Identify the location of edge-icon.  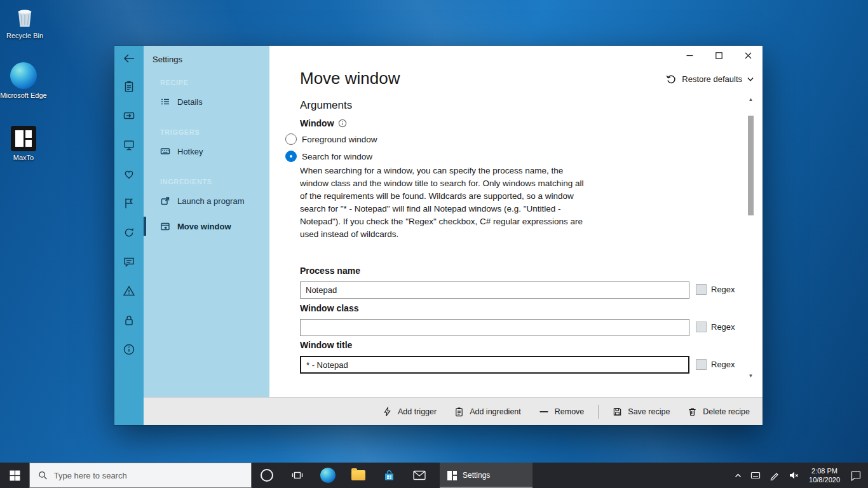
(328, 475).